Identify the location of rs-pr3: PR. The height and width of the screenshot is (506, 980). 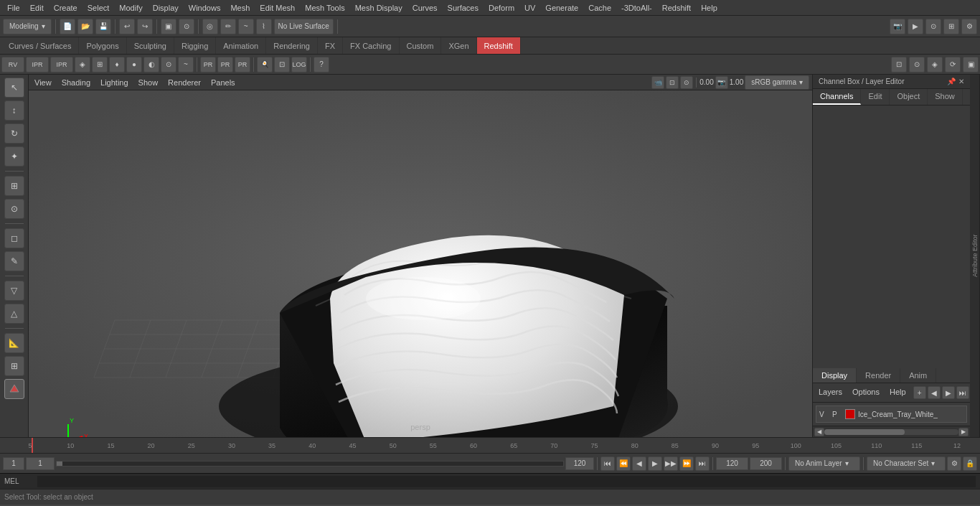
(242, 65).